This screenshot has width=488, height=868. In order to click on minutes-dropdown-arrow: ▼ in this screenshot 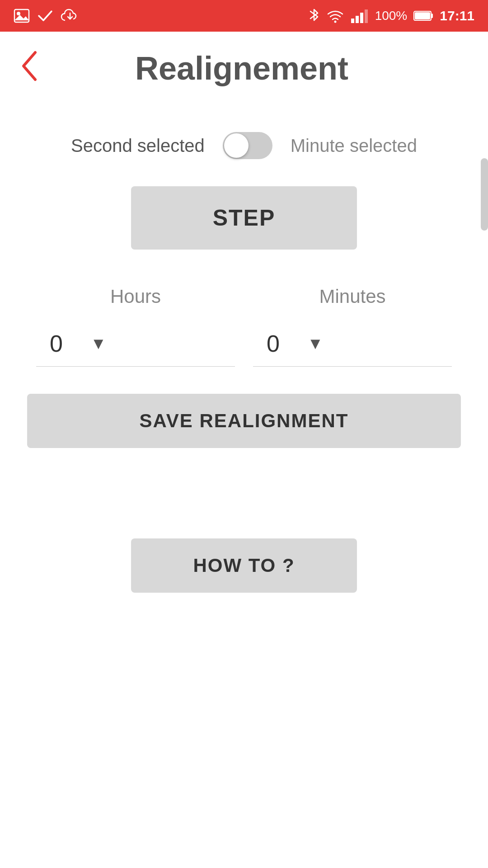, I will do `click(315, 344)`.